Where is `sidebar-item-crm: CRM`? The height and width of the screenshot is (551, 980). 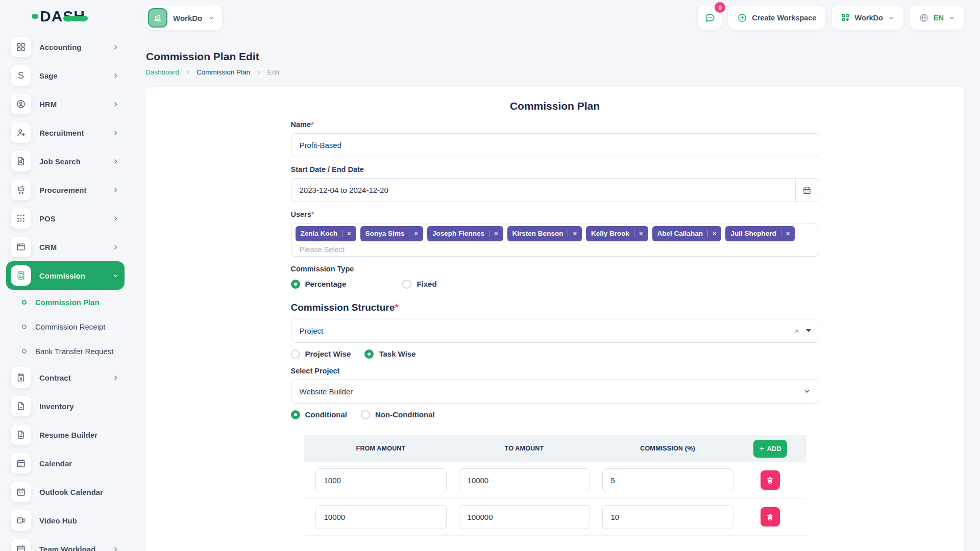 sidebar-item-crm: CRM is located at coordinates (65, 247).